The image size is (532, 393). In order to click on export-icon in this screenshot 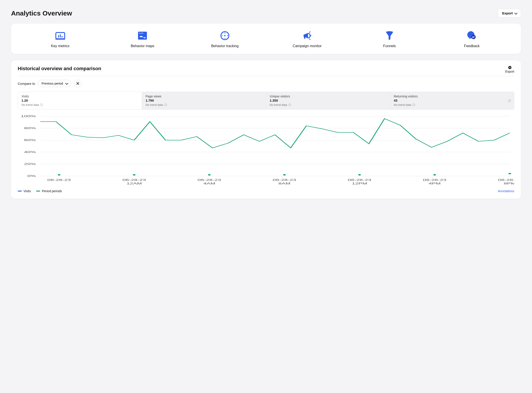, I will do `click(510, 68)`.